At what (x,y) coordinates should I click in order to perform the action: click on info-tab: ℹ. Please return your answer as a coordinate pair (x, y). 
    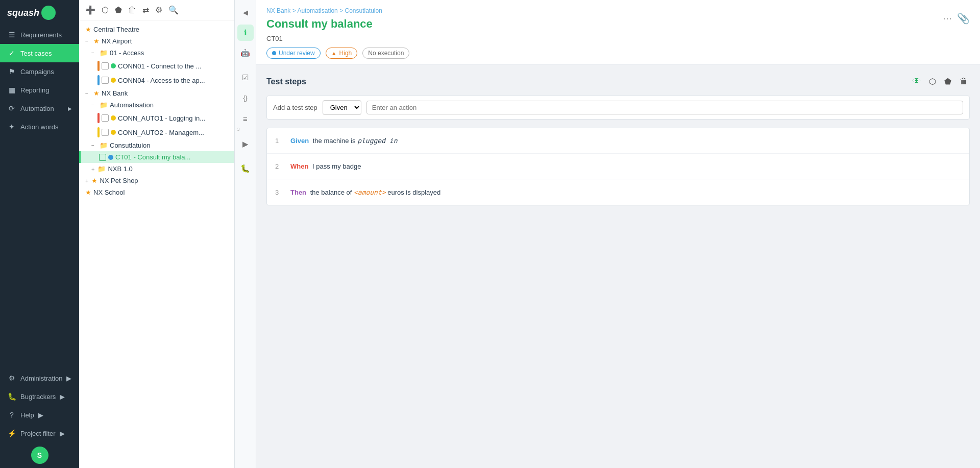
    Looking at the image, I should click on (246, 33).